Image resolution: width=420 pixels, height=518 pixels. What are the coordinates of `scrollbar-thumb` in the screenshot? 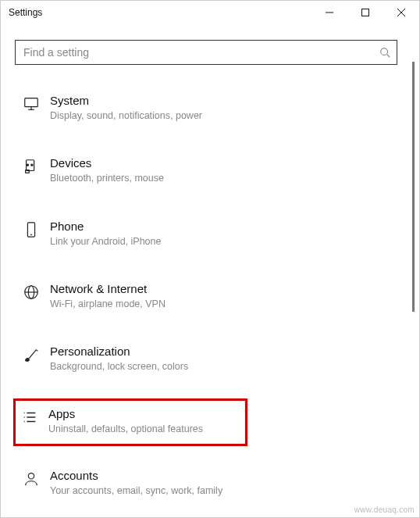 It's located at (414, 187).